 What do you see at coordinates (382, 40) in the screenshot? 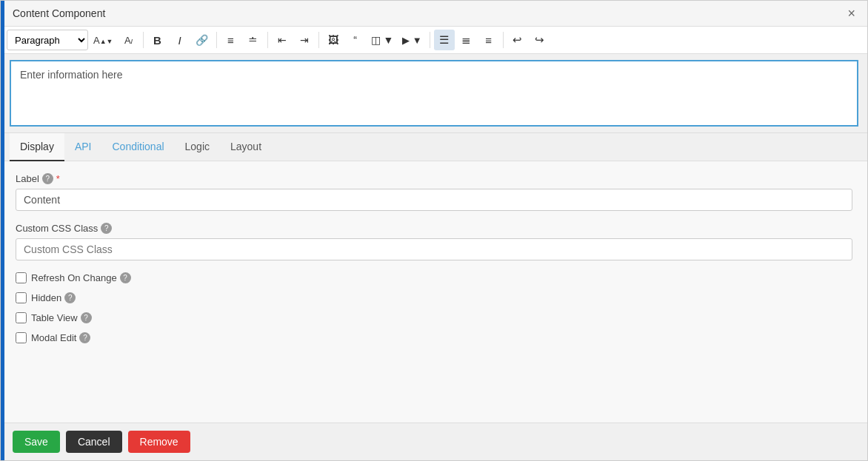
I see `table-button-group: ◫ ▼` at bounding box center [382, 40].